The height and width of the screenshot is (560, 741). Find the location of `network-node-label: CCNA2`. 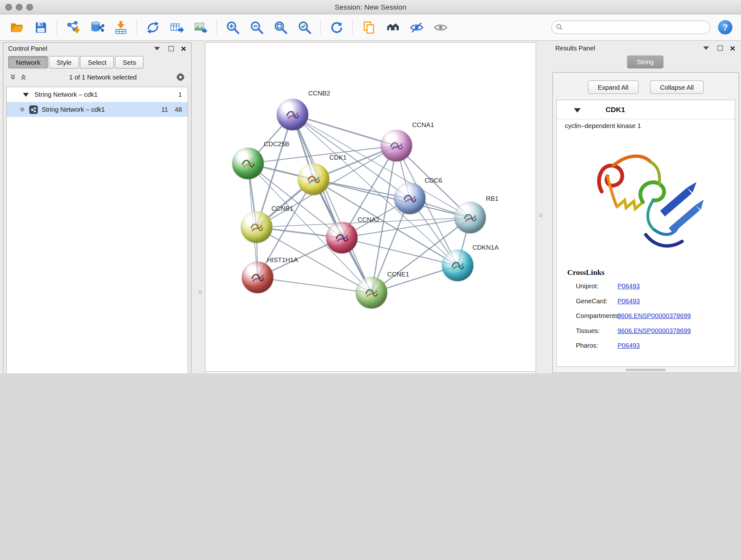

network-node-label: CCNA2 is located at coordinates (369, 220).